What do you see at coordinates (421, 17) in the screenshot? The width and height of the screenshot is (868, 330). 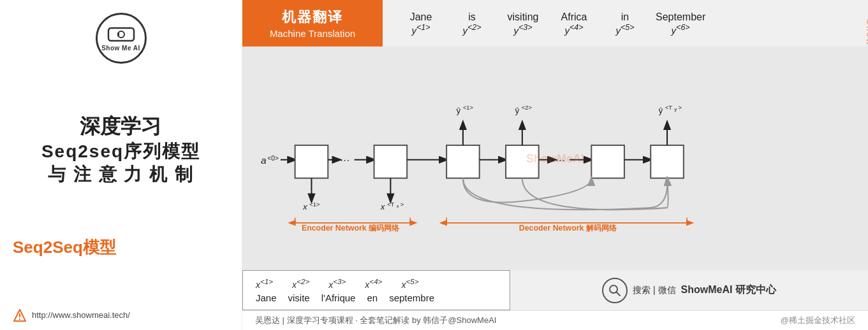 I see `word-jane: Jane` at bounding box center [421, 17].